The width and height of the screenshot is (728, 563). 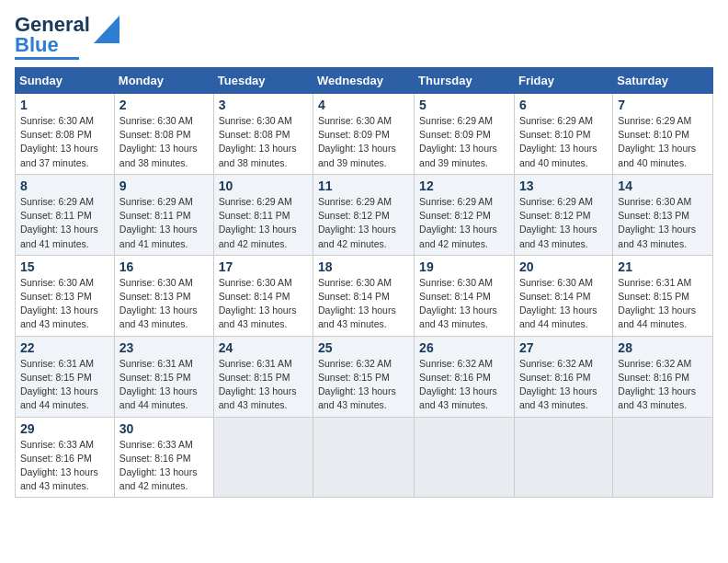 What do you see at coordinates (64, 348) in the screenshot?
I see `day-number: 22` at bounding box center [64, 348].